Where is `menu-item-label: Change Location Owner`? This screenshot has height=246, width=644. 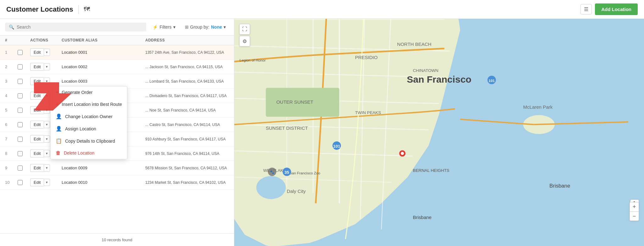
menu-item-label: Change Location Owner is located at coordinates (89, 117).